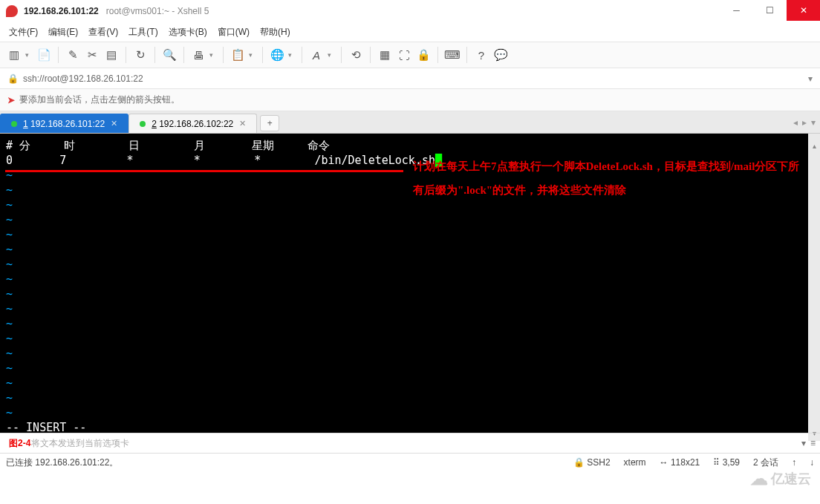 The width and height of the screenshot is (820, 504). I want to click on status-size: ↔ 118x21, so click(680, 462).